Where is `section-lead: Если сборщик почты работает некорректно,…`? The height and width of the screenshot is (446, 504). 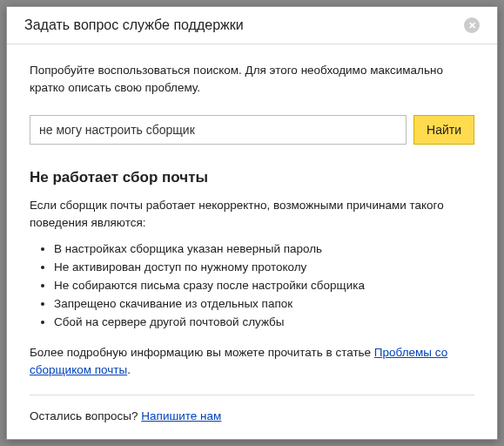
section-lead: Если сборщик почты работает некорректно,… is located at coordinates (252, 214).